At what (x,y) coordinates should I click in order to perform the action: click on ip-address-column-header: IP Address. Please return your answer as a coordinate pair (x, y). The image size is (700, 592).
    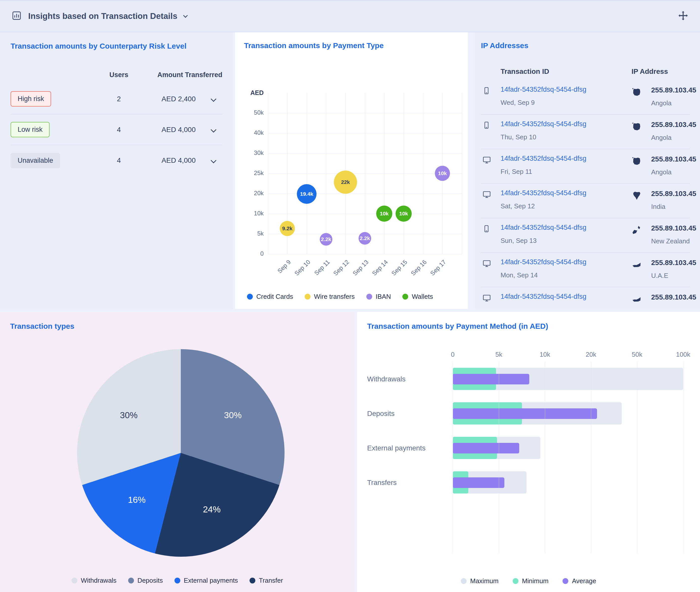
    Looking at the image, I should click on (650, 71).